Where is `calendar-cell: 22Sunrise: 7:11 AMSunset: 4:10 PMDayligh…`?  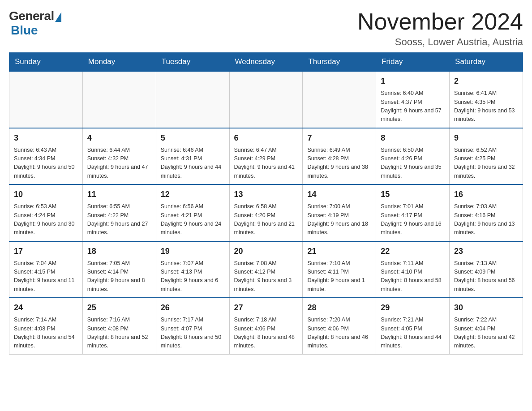 calendar-cell: 22Sunrise: 7:11 AMSunset: 4:10 PMDayligh… is located at coordinates (413, 270).